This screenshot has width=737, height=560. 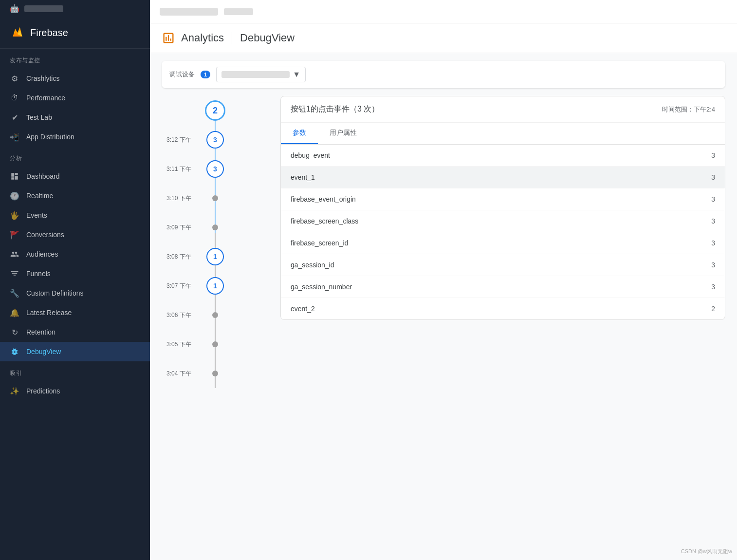 What do you see at coordinates (75, 313) in the screenshot?
I see `sidebar-item-latest-release: 🔔 Latest Release` at bounding box center [75, 313].